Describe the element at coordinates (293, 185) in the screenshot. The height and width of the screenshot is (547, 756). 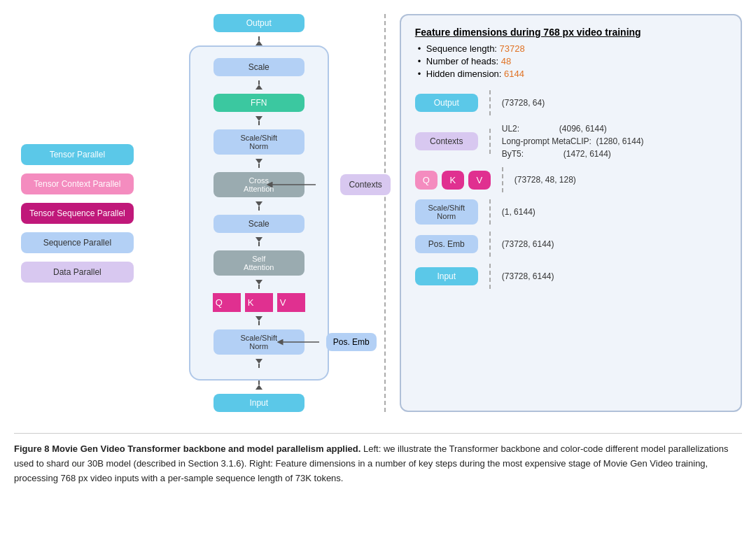
I see `contexts-arrow` at that location.